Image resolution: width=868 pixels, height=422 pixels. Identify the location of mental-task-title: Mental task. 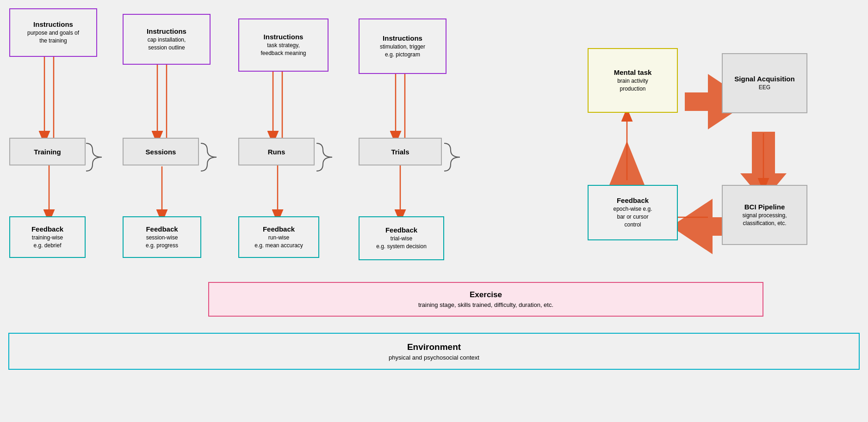
(633, 72).